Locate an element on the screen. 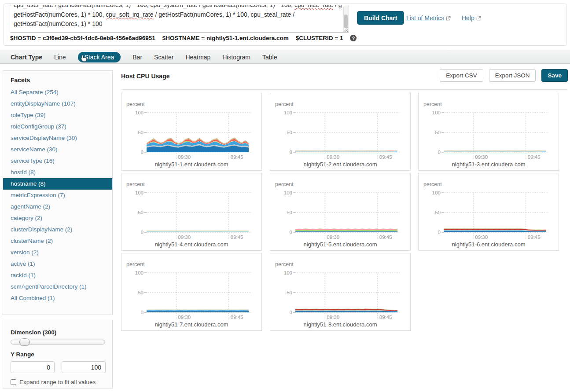  tab-stack-area: Stack Area is located at coordinates (99, 57).